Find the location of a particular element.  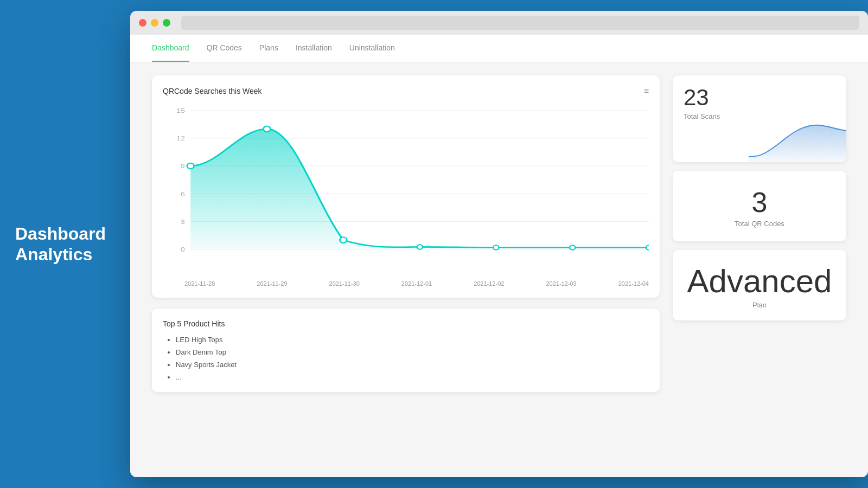

product-hits-card: Top 5 Product Hits LED High Tops Dark De… is located at coordinates (406, 350).